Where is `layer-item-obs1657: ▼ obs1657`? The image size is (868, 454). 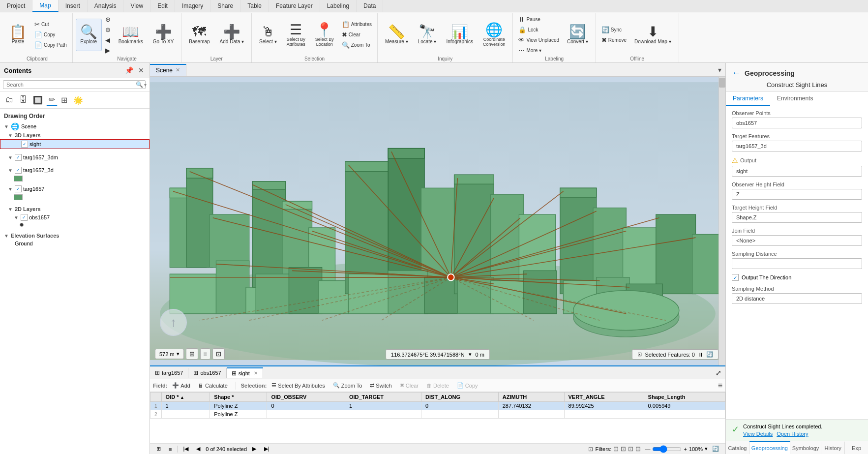
layer-item-obs1657: ▼ obs1657 is located at coordinates (75, 217).